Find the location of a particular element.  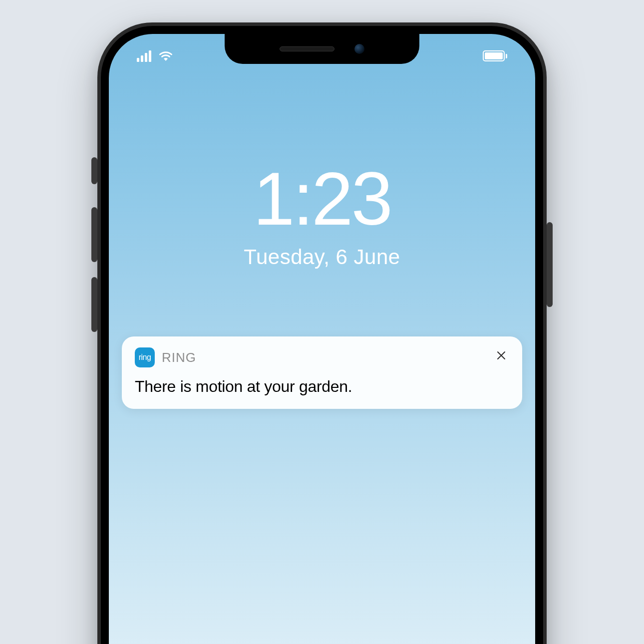

close-icon is located at coordinates (501, 355).